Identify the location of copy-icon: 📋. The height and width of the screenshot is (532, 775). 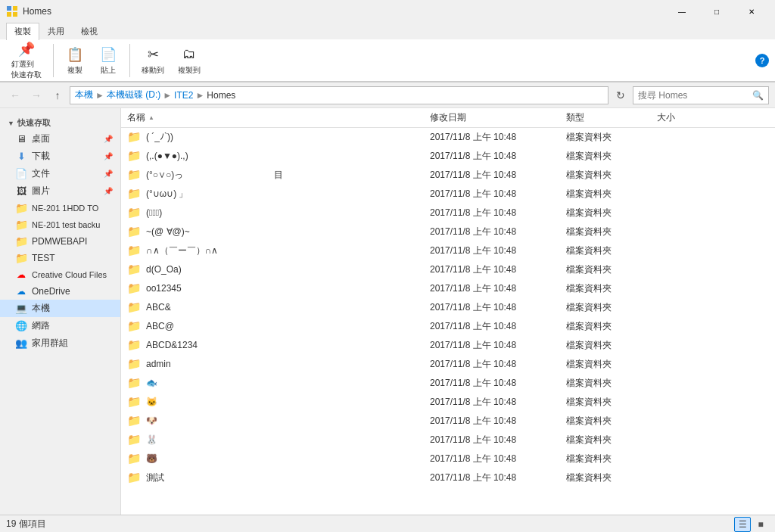
(75, 54).